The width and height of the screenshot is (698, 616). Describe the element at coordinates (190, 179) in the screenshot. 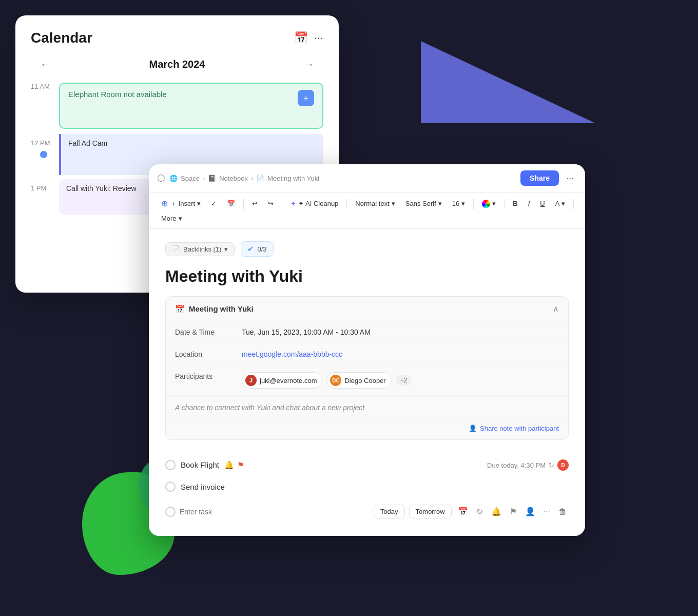

I see `breadcrumb-space: Space` at that location.